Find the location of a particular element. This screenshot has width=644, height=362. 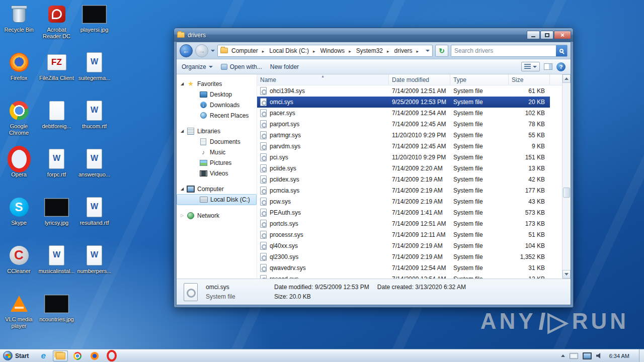

breadcrumb-item: drivers is located at coordinates (406, 51).